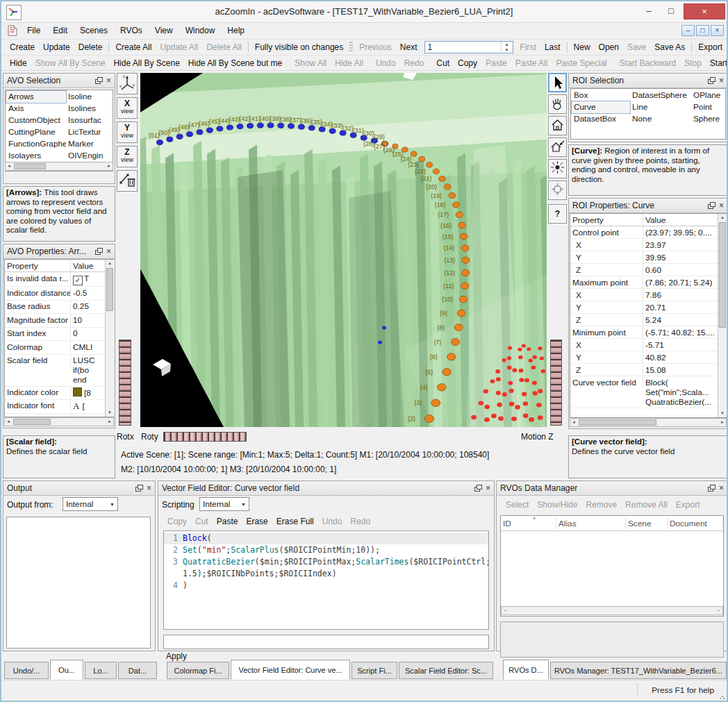 This screenshot has height=702, width=728. Describe the element at coordinates (648, 358) in the screenshot. I see `table-row-y: Y40.82` at that location.